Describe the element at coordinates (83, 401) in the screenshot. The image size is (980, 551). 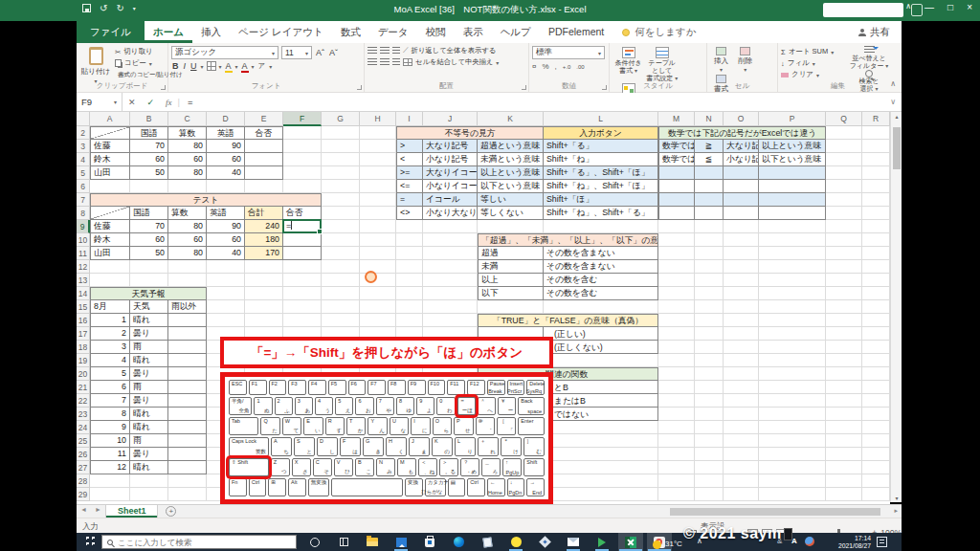
I see `row-header-22: 22` at that location.